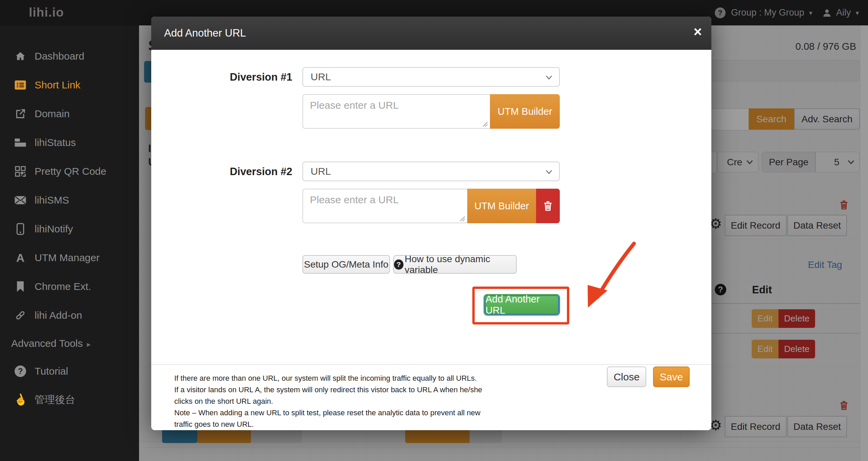  I want to click on mobile-icon, so click(20, 229).